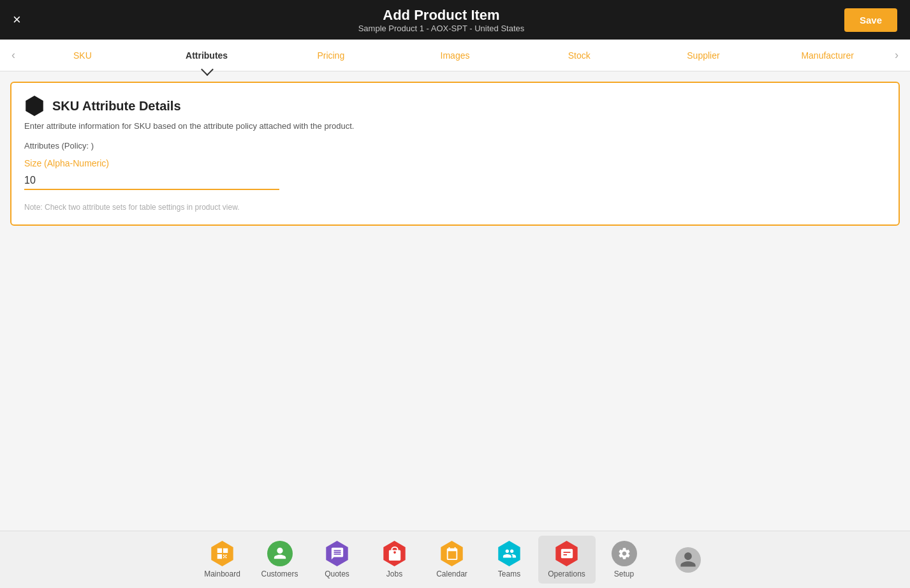  Describe the element at coordinates (624, 554) in the screenshot. I see `setup-icon` at that location.